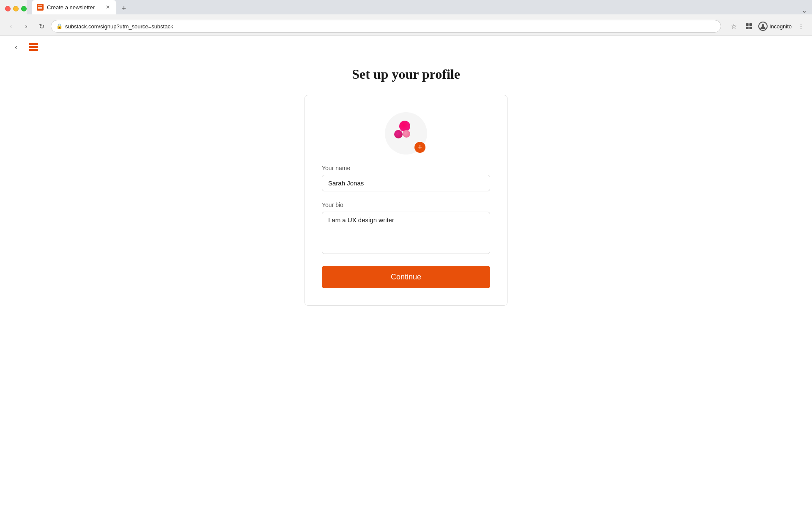  Describe the element at coordinates (406, 47) in the screenshot. I see `top-nav: ‹` at that location.